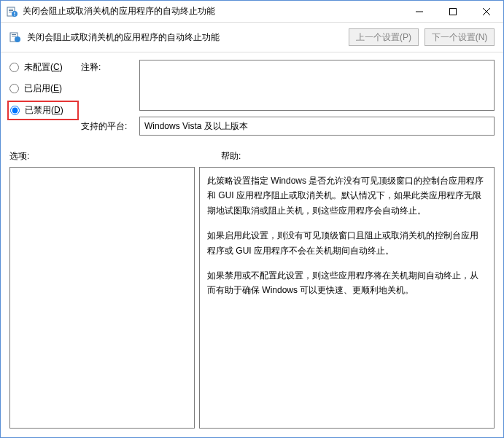  I want to click on platform-label: 支持的平台:, so click(106, 127).